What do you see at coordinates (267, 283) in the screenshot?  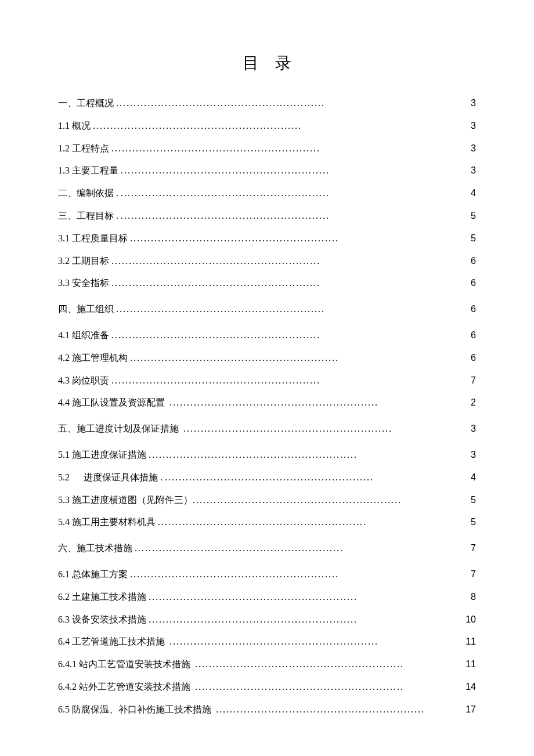 I see `toc-entry: 3.3 安全指标 ...............................…` at bounding box center [267, 283].